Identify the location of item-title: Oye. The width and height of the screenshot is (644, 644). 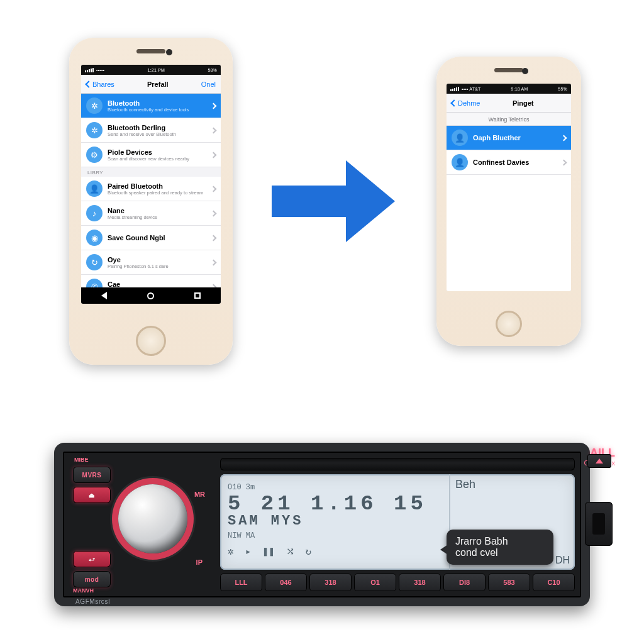
(157, 260).